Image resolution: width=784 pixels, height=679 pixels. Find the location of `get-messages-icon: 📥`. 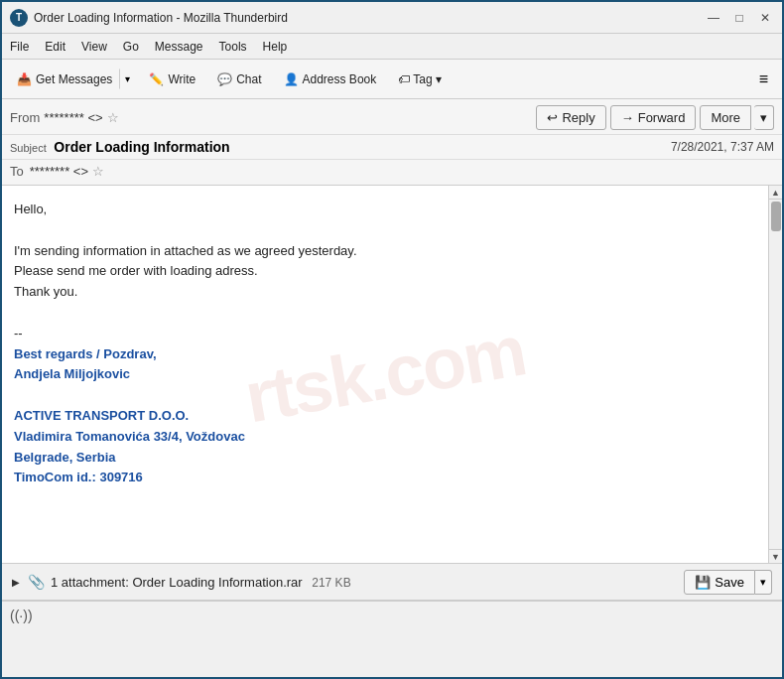

get-messages-icon: 📥 is located at coordinates (24, 79).